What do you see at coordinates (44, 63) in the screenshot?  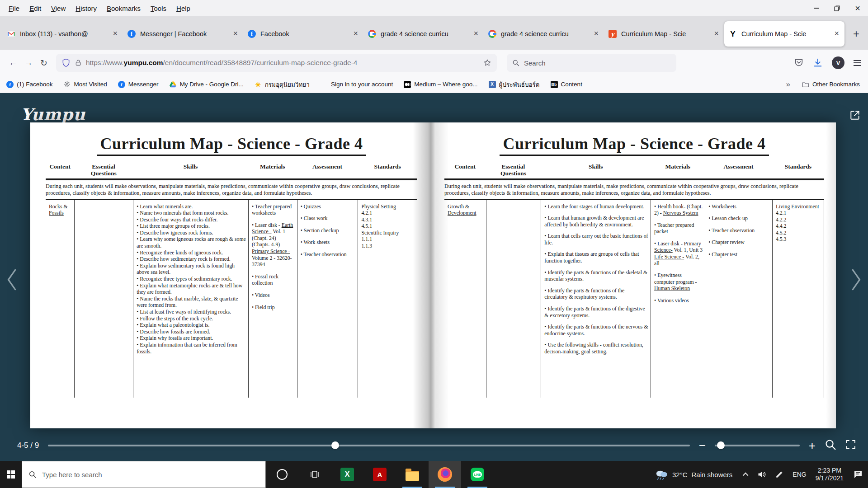 I see `reload-button: ↻` at bounding box center [44, 63].